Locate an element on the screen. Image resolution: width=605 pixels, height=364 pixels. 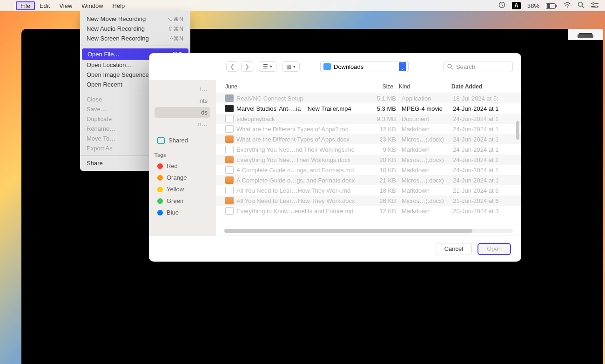
menu-view: View is located at coordinates (66, 6).